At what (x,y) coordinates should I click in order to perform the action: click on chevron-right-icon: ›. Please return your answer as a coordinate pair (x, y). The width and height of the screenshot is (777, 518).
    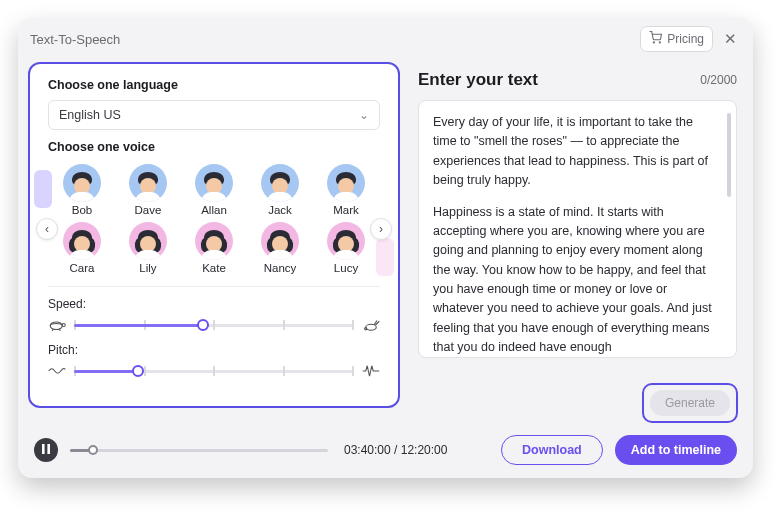
    Looking at the image, I should click on (381, 229).